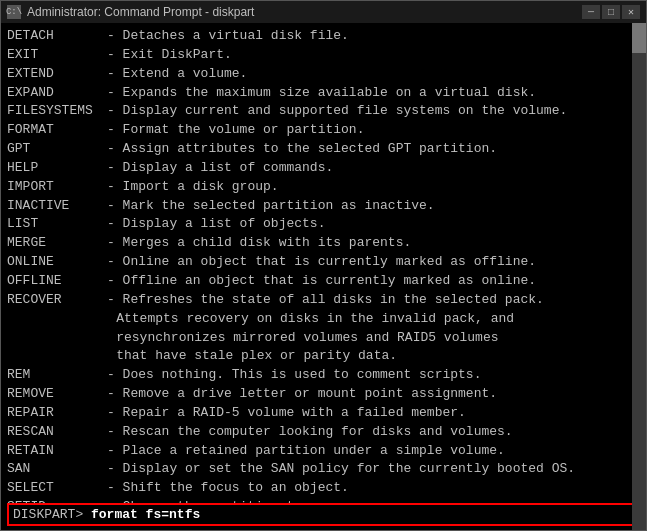 This screenshot has width=647, height=531. Describe the element at coordinates (259, 244) in the screenshot. I see `cmd-desc: - Merges a child disk with its parents.` at that location.